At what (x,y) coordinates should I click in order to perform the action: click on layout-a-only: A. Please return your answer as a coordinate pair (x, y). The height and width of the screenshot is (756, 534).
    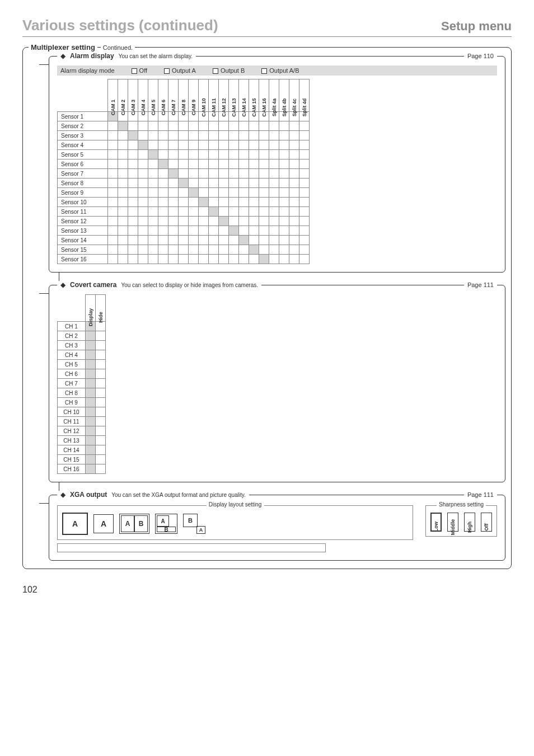
    Looking at the image, I should click on (104, 524).